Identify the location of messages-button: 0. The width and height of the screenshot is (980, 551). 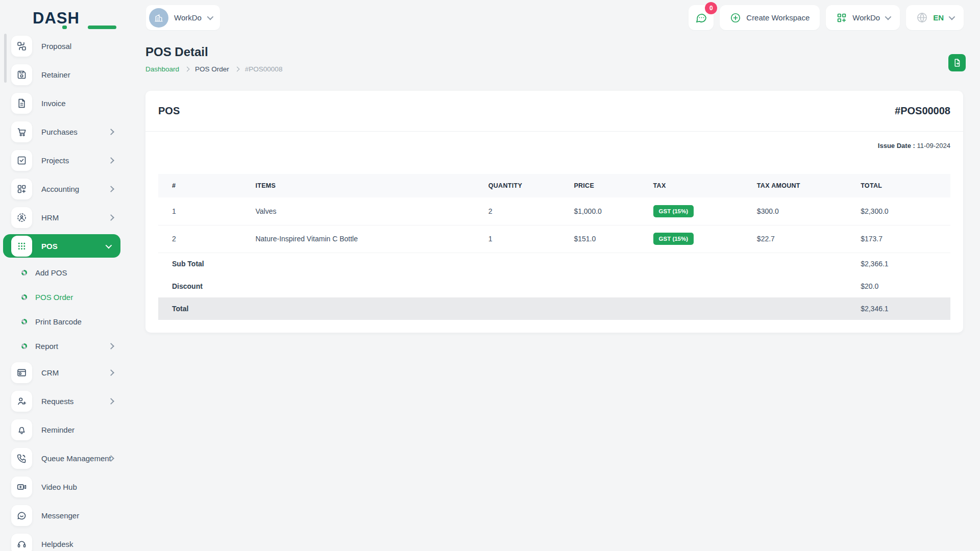
(701, 17).